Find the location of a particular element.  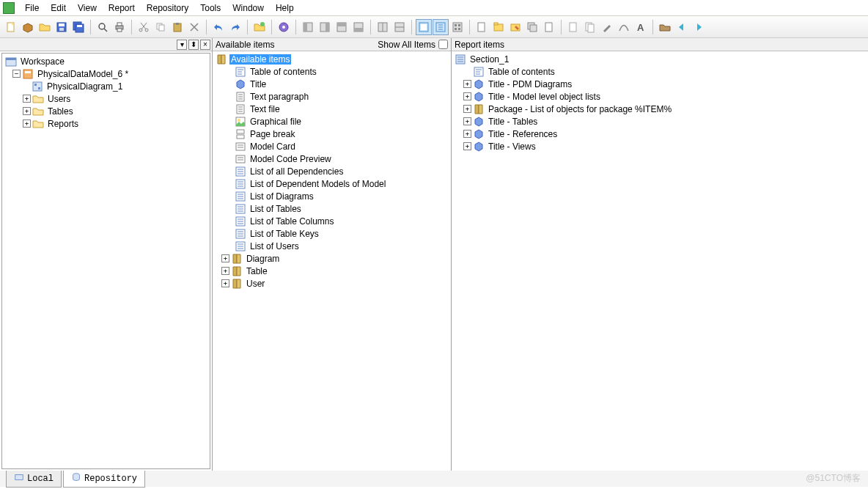

layout5-icon is located at coordinates (383, 27).